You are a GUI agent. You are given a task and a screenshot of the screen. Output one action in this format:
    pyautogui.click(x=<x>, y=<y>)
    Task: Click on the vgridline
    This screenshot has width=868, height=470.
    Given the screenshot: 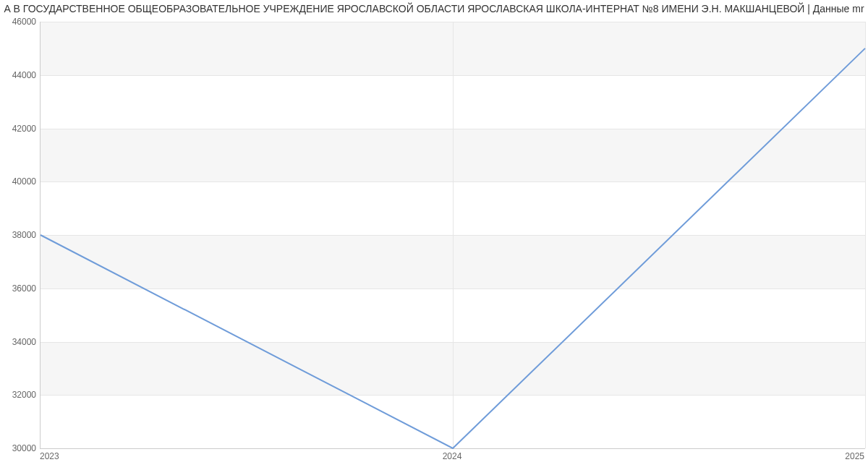 What is the action you would take?
    pyautogui.click(x=865, y=235)
    